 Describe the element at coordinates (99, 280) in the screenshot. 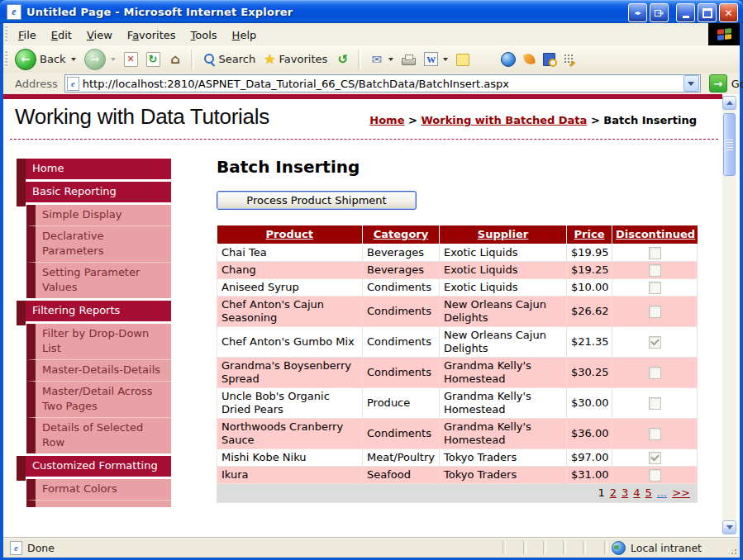

I see `sidebar-item-setting-parameter-values: Setting Parameter Values` at that location.